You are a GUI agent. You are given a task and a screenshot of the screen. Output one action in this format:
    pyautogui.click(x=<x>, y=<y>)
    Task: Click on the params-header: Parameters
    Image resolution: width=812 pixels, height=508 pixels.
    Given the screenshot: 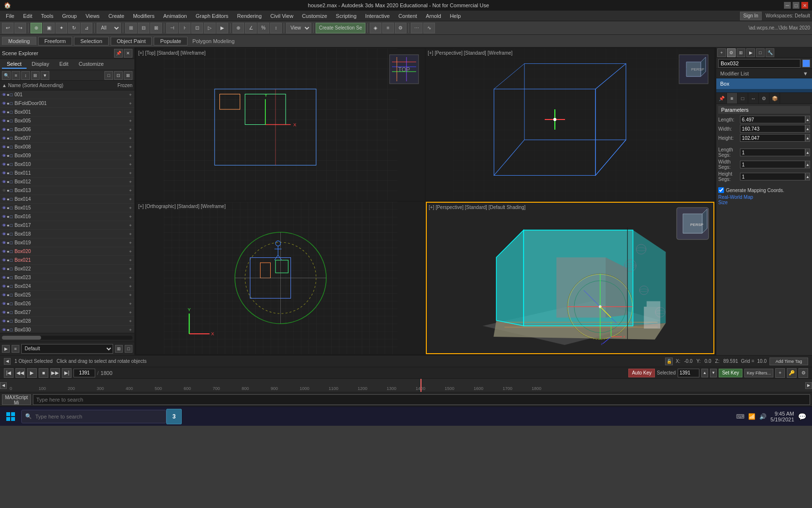 What is the action you would take?
    pyautogui.click(x=764, y=110)
    